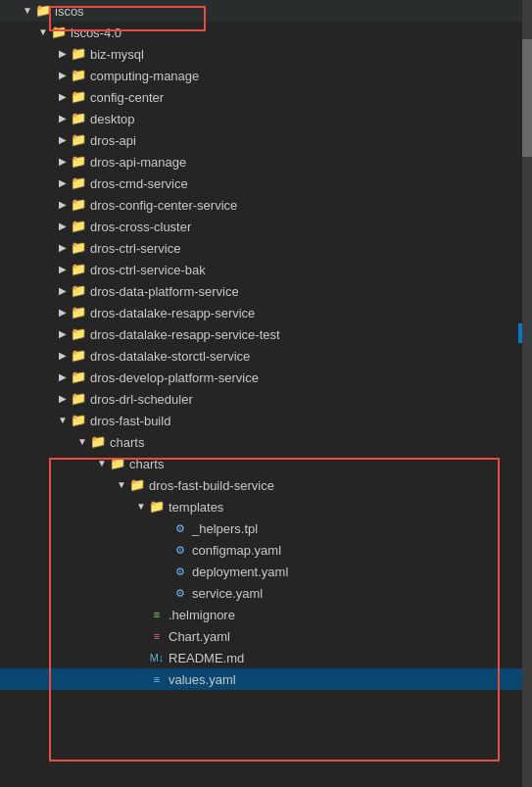 This screenshot has height=787, width=532. I want to click on item-label-dros-data-platform-service: dros-data-platform-service, so click(165, 292).